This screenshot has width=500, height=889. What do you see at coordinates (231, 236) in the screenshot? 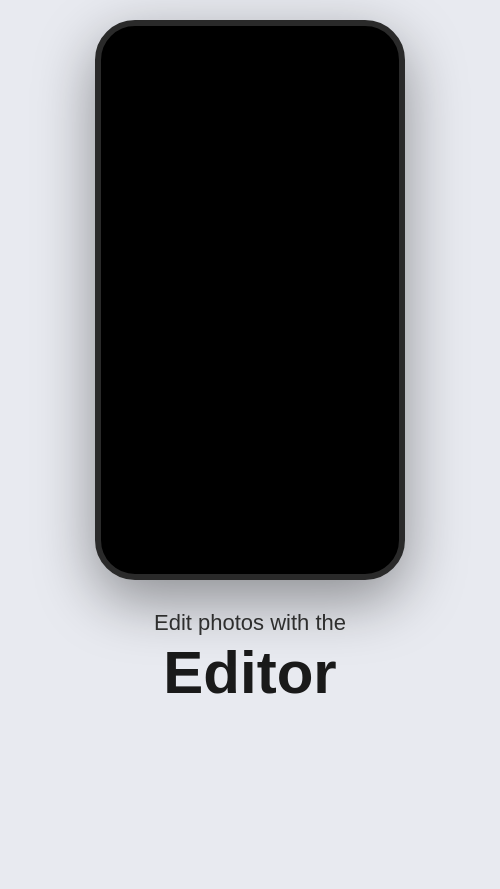
I see `water-reflection` at bounding box center [231, 236].